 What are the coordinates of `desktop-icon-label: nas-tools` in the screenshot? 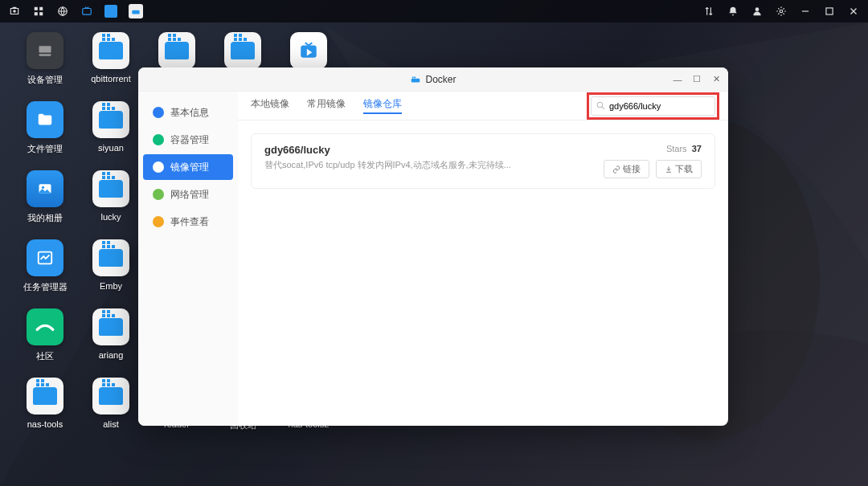 It's located at (45, 424).